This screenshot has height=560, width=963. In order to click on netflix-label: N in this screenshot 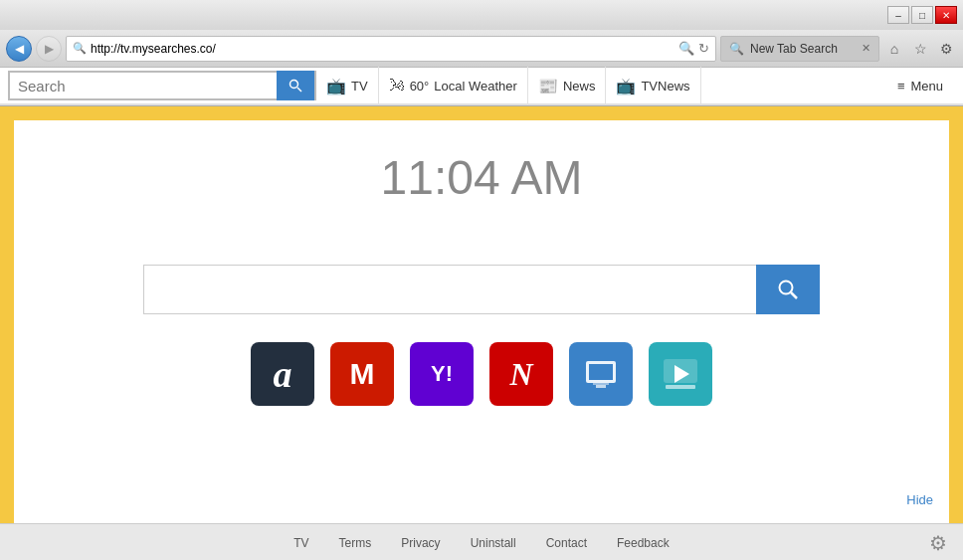, I will do `click(521, 374)`.